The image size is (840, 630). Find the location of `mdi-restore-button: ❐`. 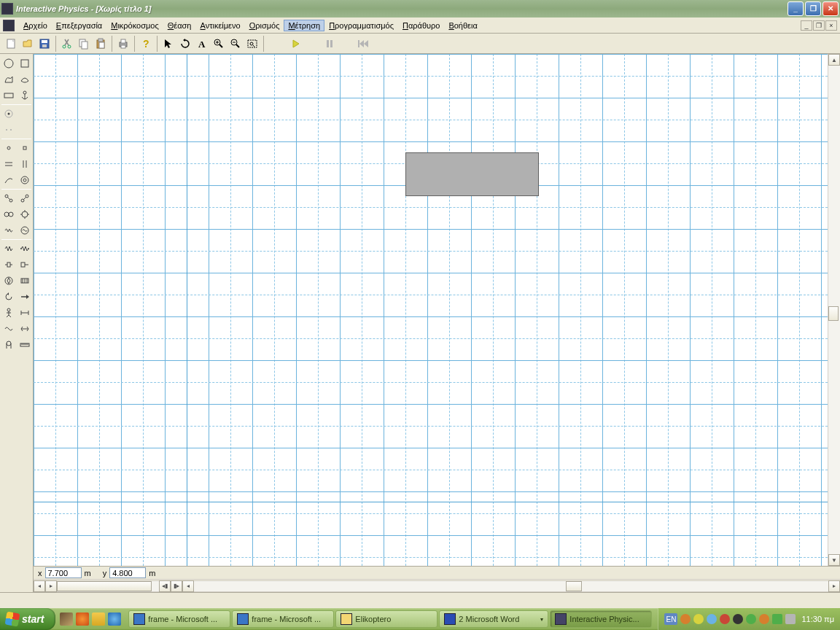

mdi-restore-button: ❐ is located at coordinates (819, 26).